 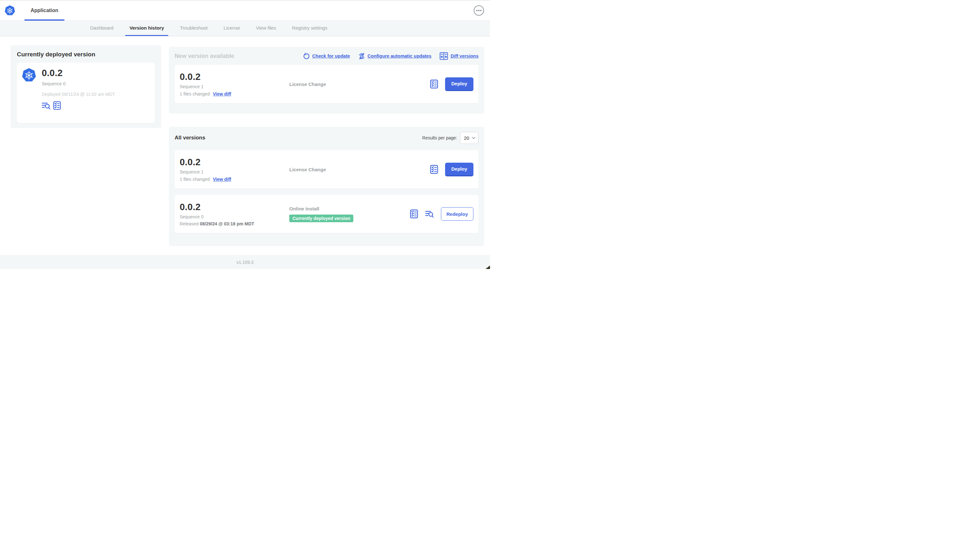 What do you see at coordinates (465, 56) in the screenshot?
I see `diff-versions-label: Diff versions` at bounding box center [465, 56].